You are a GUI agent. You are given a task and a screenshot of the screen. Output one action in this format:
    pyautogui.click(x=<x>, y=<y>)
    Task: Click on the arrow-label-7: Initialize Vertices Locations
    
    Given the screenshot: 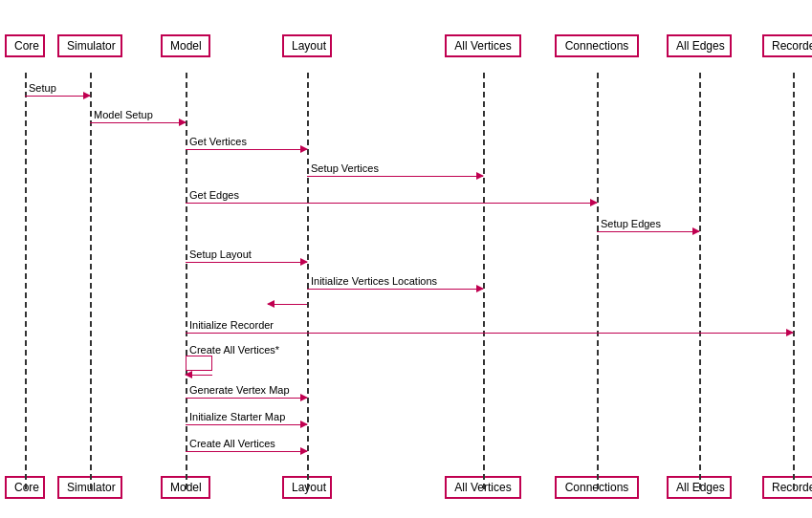 What is the action you would take?
    pyautogui.click(x=374, y=281)
    